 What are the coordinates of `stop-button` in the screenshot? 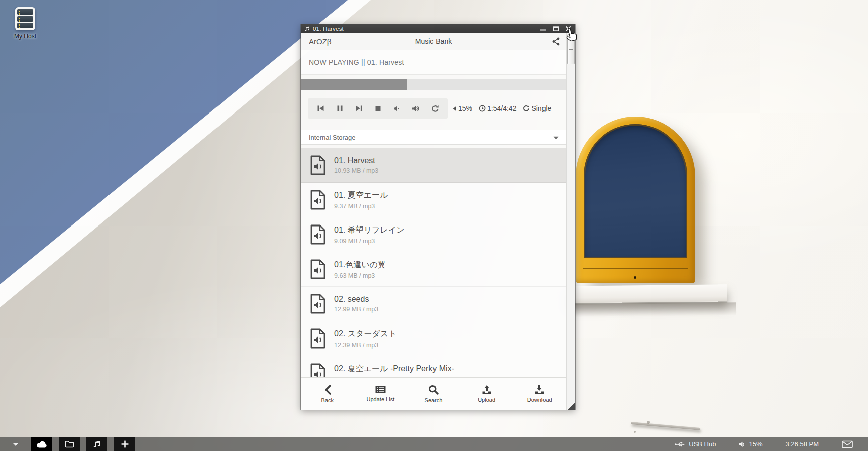 It's located at (378, 108).